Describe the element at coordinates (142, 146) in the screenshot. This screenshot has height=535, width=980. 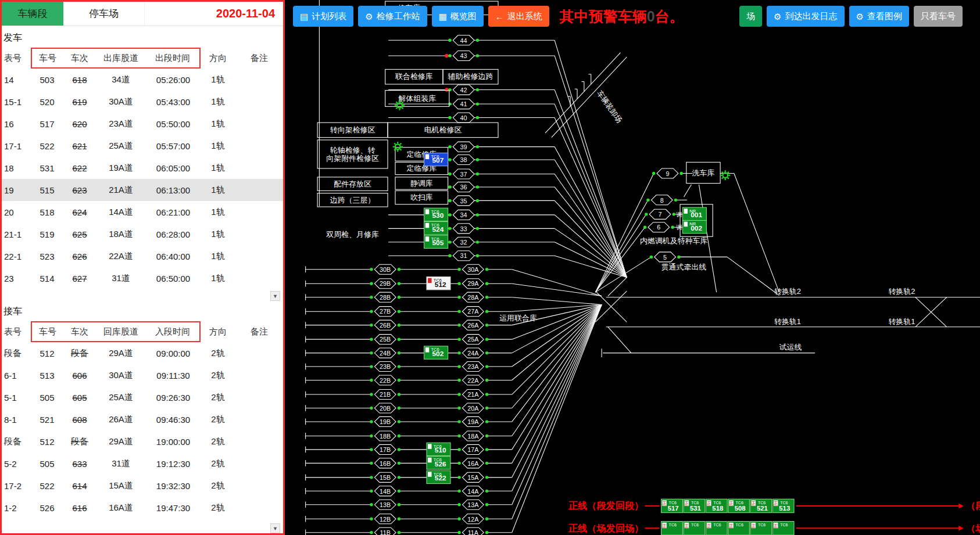
I see `table-row: 17-152262125A道05:57:001轨` at that location.